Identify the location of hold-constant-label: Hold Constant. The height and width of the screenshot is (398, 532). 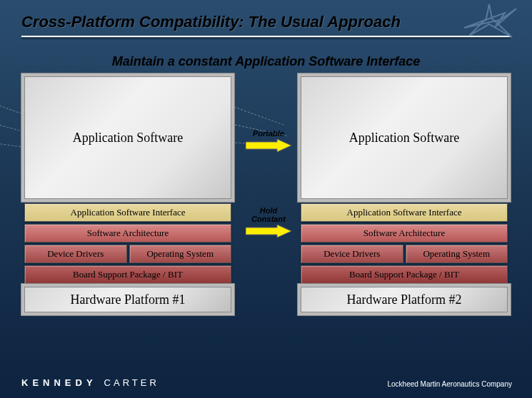
(268, 215).